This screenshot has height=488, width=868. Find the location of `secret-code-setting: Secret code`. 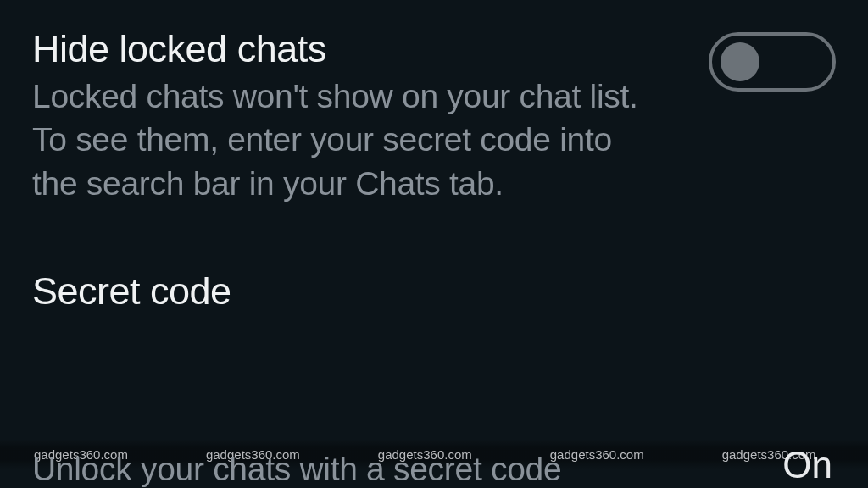

secret-code-setting: Secret code is located at coordinates (434, 291).